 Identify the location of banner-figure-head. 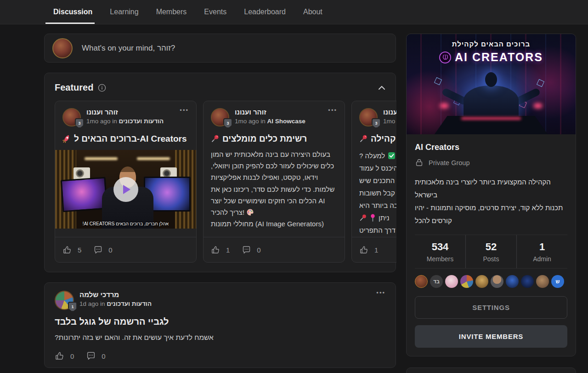
(491, 80).